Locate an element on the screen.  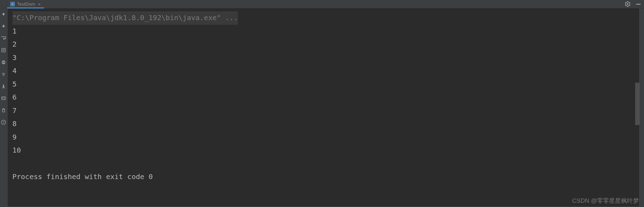
up-arrow-icon is located at coordinates (4, 14).